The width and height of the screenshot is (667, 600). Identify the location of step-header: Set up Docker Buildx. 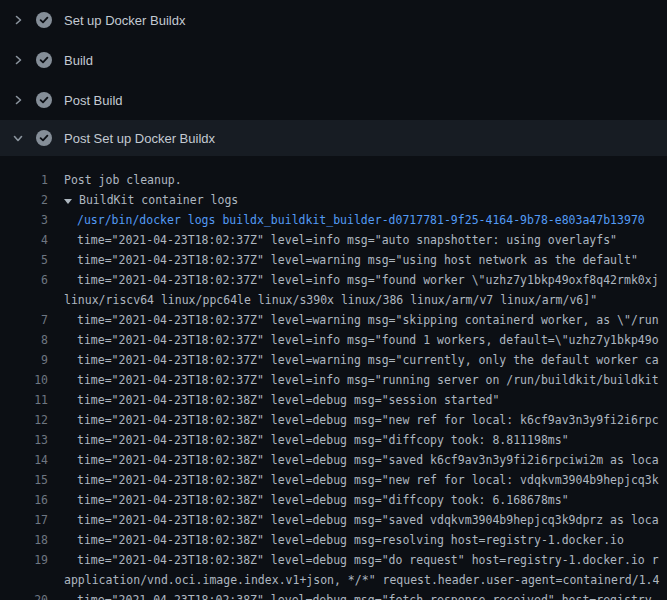
(334, 20).